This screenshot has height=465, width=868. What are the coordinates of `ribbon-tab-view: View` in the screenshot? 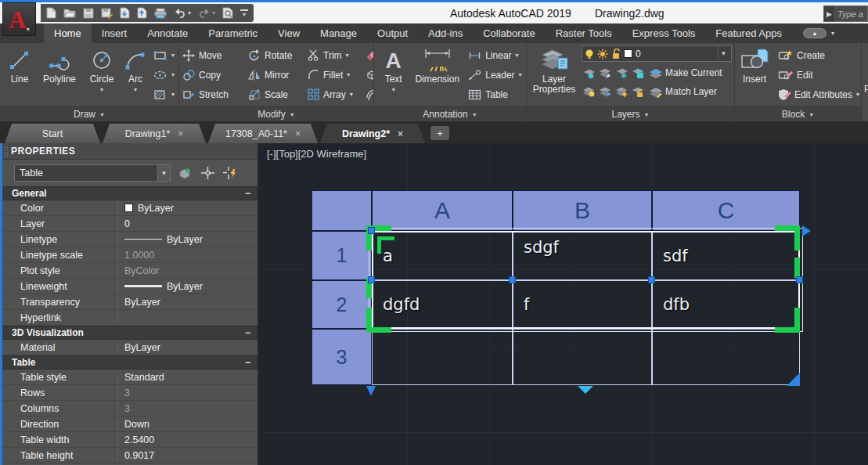 It's located at (289, 33).